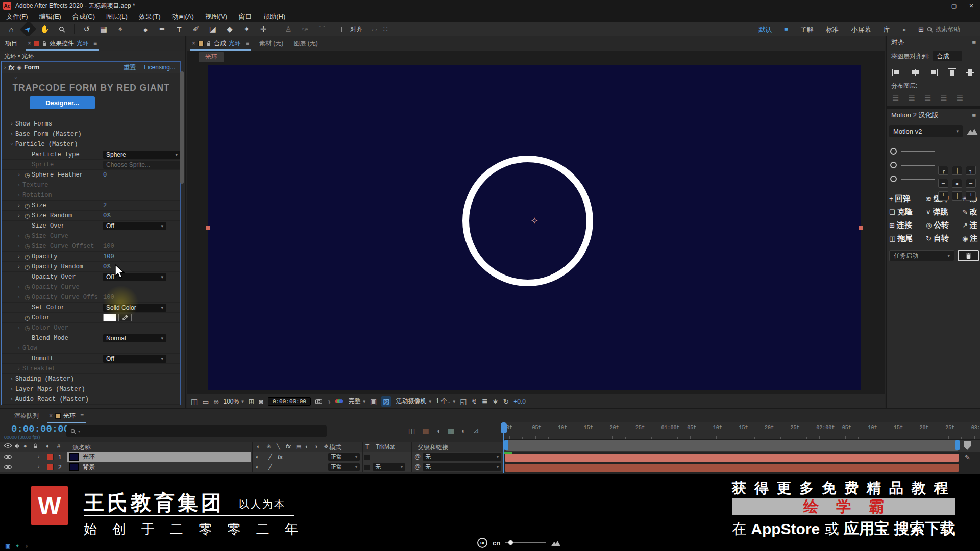 Image resolution: width=980 pixels, height=551 pixels. What do you see at coordinates (120, 29) in the screenshot?
I see `pan-behind-tool: ⌖` at bounding box center [120, 29].